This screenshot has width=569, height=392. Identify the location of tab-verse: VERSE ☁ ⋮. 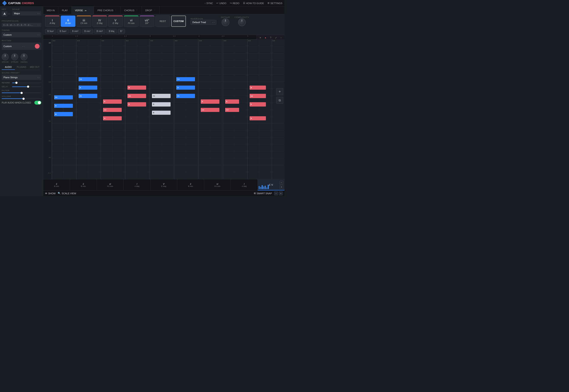
(83, 10).